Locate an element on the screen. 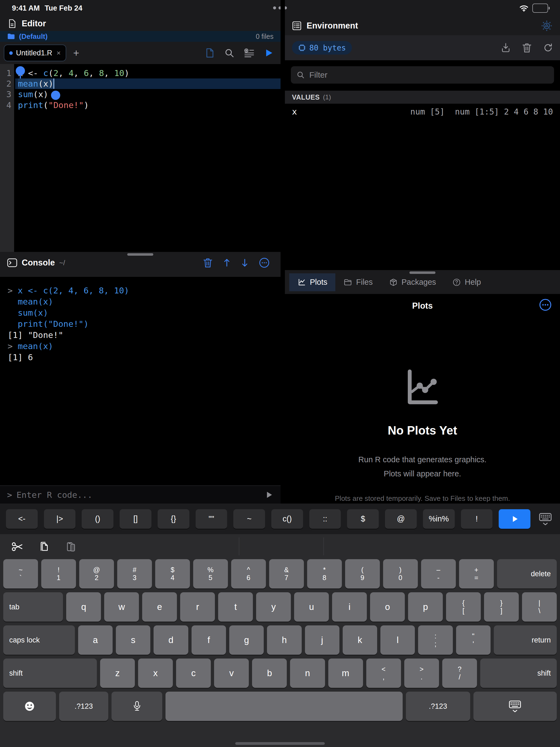 Image resolution: width=560 pixels, height=747 pixels. key-n: n is located at coordinates (307, 673).